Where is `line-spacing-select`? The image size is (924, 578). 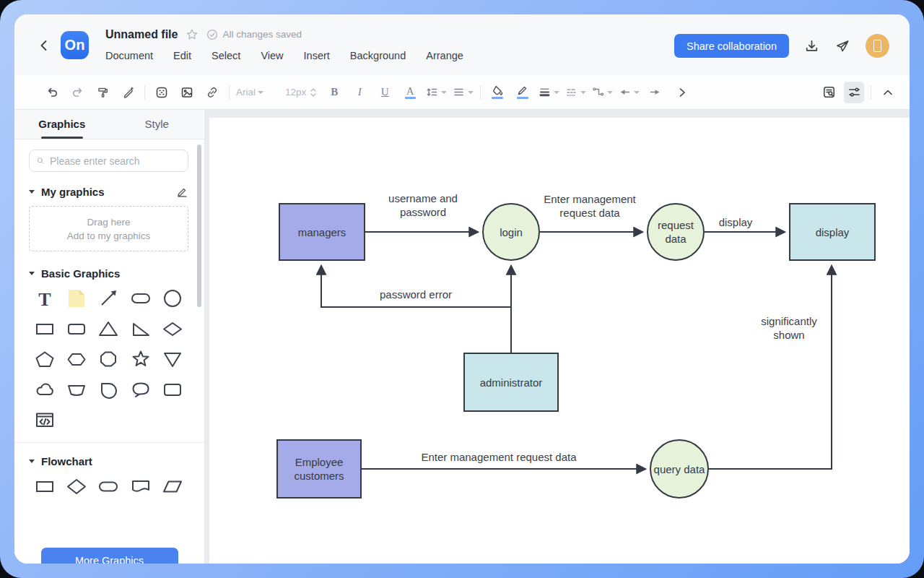
line-spacing-select is located at coordinates (436, 92).